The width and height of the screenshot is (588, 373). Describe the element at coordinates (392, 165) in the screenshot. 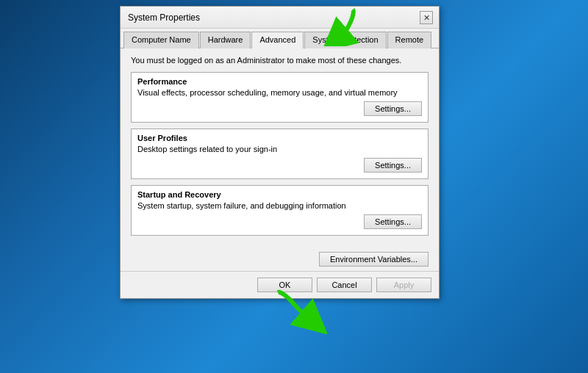

I see `user-profiles-settings-button: Settings...` at that location.